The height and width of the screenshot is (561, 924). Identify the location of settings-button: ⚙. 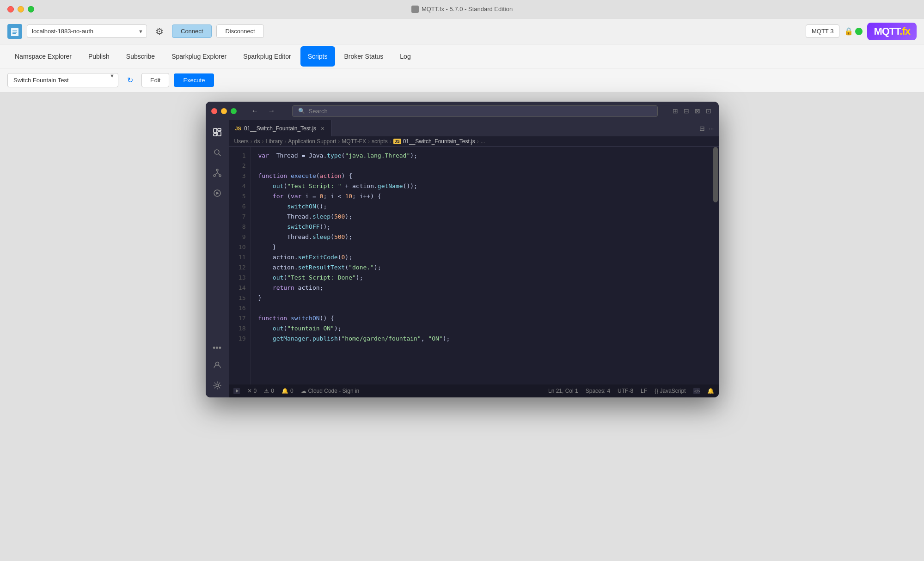
(159, 31).